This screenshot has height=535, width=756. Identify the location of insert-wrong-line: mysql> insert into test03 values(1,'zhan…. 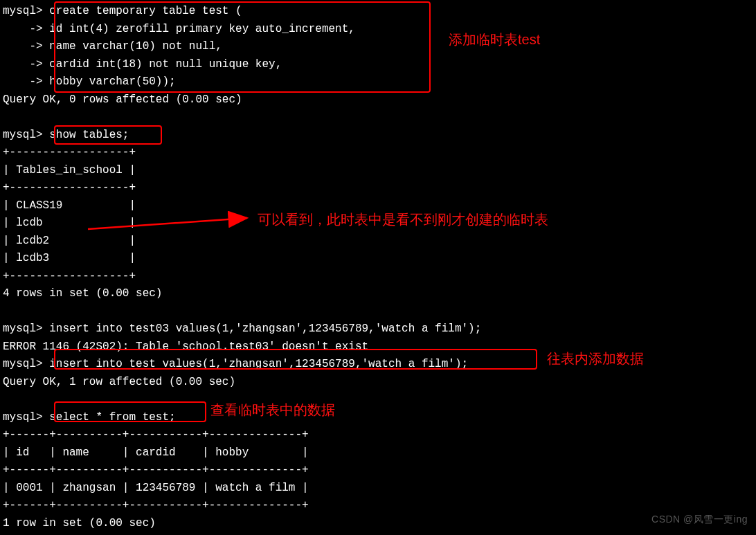
(378, 329).